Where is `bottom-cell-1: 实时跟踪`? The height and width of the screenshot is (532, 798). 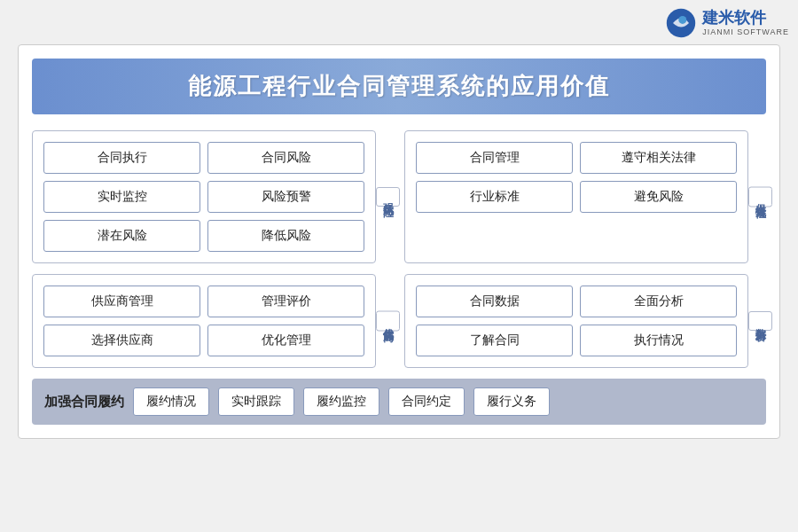
bottom-cell-1: 实时跟踪 is located at coordinates (256, 402).